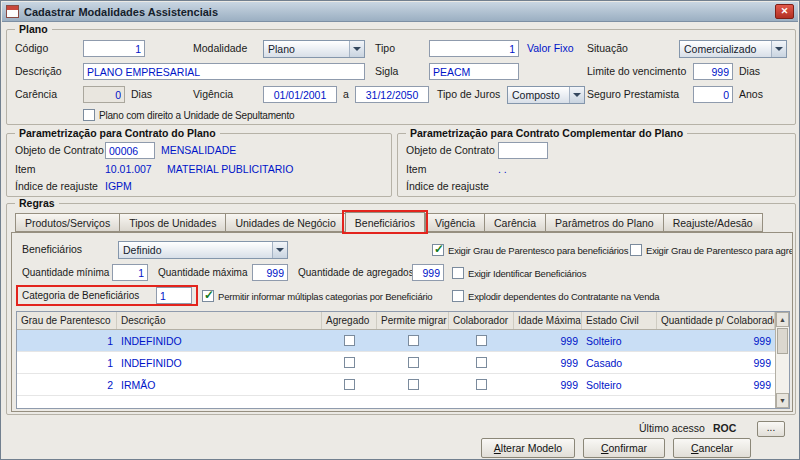  What do you see at coordinates (448, 186) in the screenshot?
I see `indice-complementar-label: Índice de reajuste` at bounding box center [448, 186].